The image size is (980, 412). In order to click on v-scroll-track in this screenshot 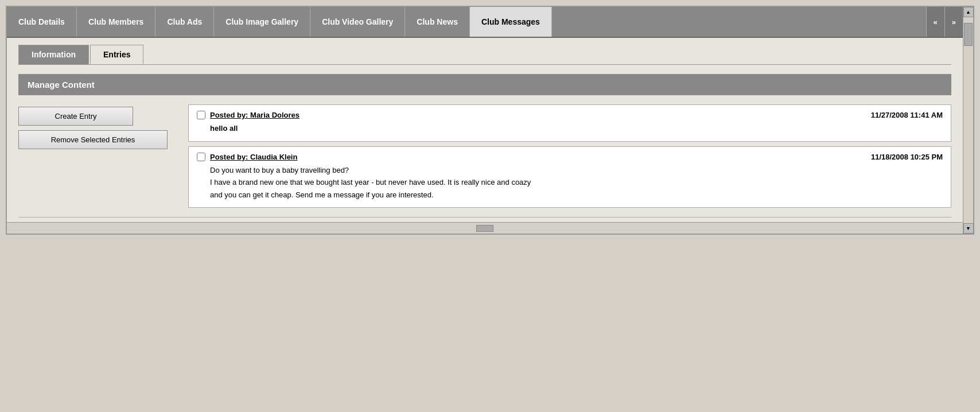, I will do `click(969, 121)`.